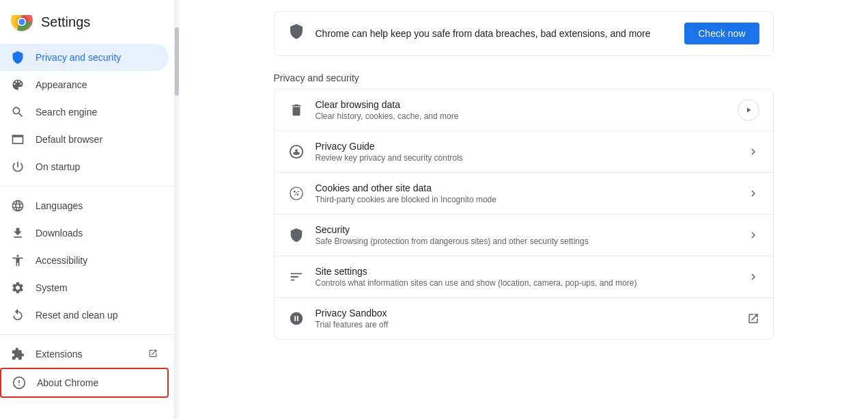  Describe the element at coordinates (18, 354) in the screenshot. I see `extensions-icon` at that location.